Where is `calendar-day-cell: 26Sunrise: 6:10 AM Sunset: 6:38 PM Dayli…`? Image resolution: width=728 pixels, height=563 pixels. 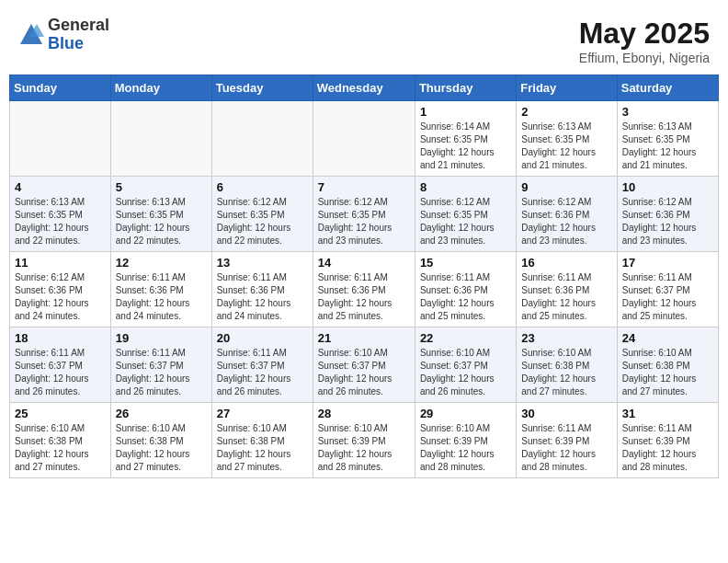
calendar-day-cell: 26Sunrise: 6:10 AM Sunset: 6:38 PM Dayli… is located at coordinates (161, 441).